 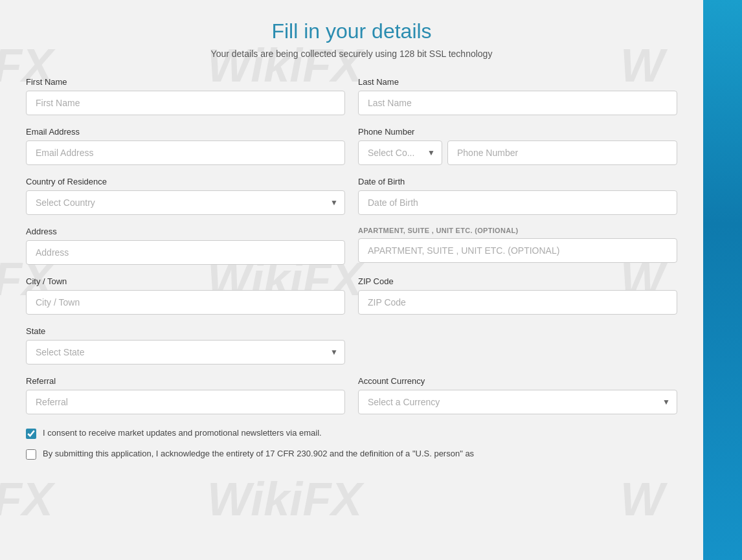 What do you see at coordinates (185, 203) in the screenshot?
I see `country-select: Select Country` at bounding box center [185, 203].